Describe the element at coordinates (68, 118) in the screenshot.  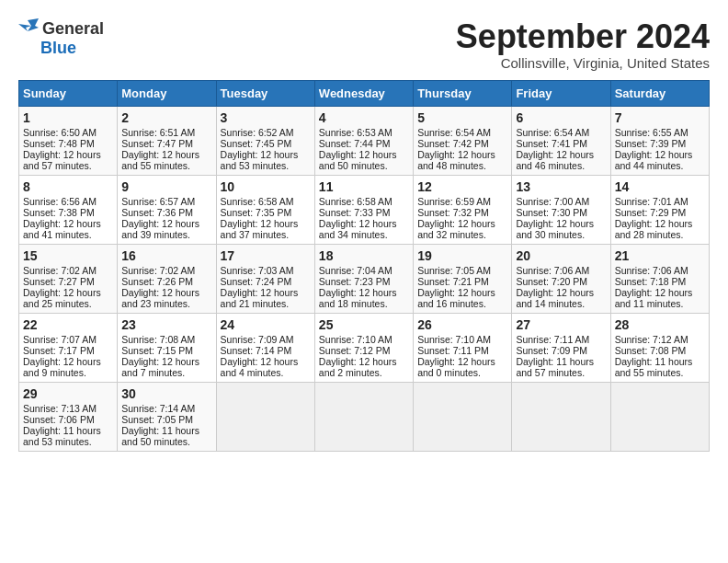
I see `day-number: 1` at that location.